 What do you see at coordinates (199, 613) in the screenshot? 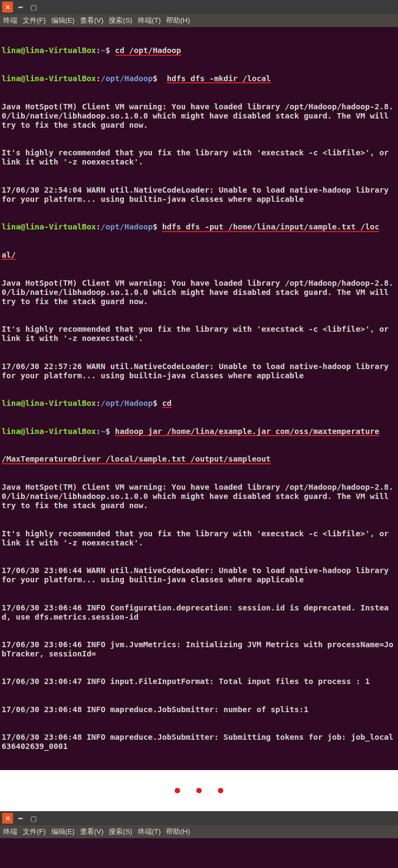
I see `output-line: 17/06/30 23:06:46 INFO Configuration.dep…` at bounding box center [199, 613].